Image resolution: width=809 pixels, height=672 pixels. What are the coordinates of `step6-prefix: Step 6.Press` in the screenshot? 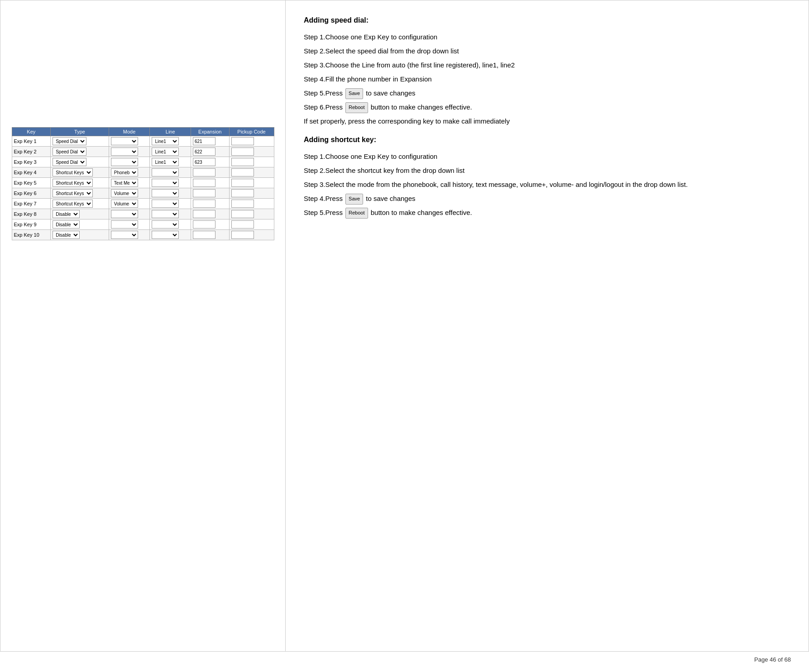 It's located at (324, 107).